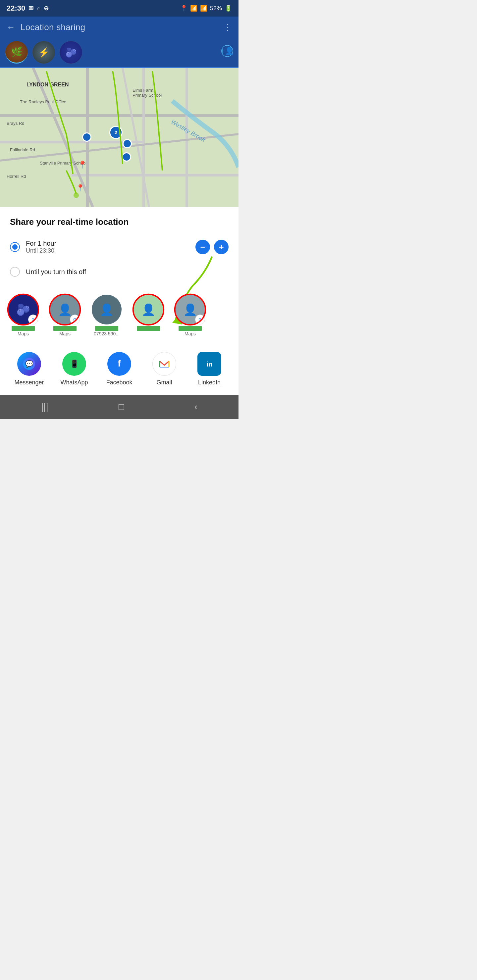 The width and height of the screenshot is (477, 980). Describe the element at coordinates (164, 369) in the screenshot. I see `app-gmail: Gmail` at that location.